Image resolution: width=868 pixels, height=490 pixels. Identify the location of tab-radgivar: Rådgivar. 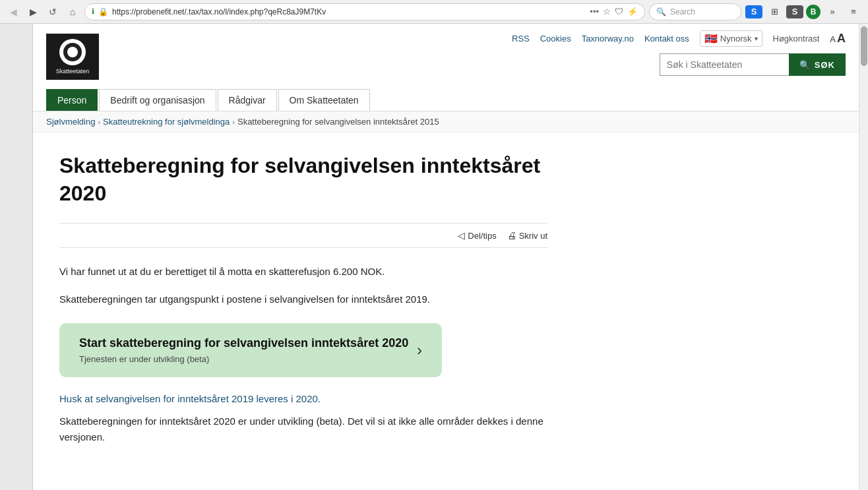
(247, 100).